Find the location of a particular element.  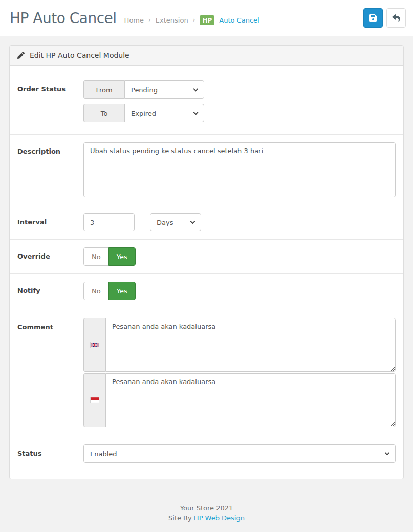

uk-flag-icon is located at coordinates (94, 345).